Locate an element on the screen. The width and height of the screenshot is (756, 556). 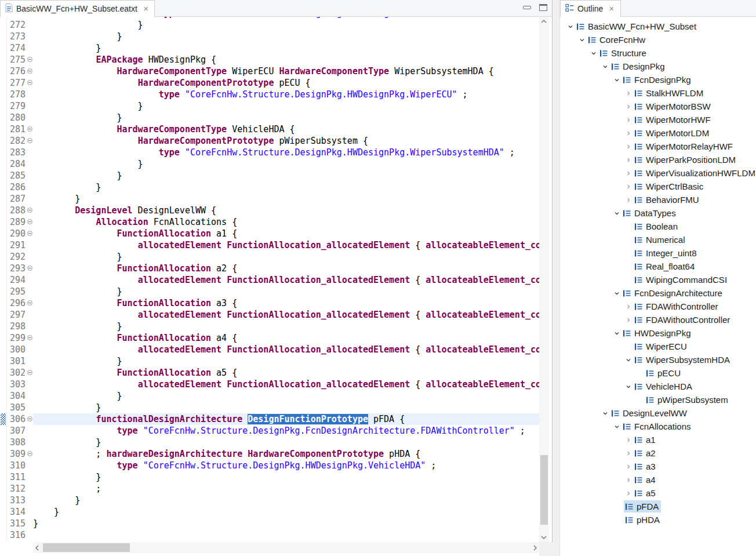
code-line-313: 313 } is located at coordinates (270, 500).